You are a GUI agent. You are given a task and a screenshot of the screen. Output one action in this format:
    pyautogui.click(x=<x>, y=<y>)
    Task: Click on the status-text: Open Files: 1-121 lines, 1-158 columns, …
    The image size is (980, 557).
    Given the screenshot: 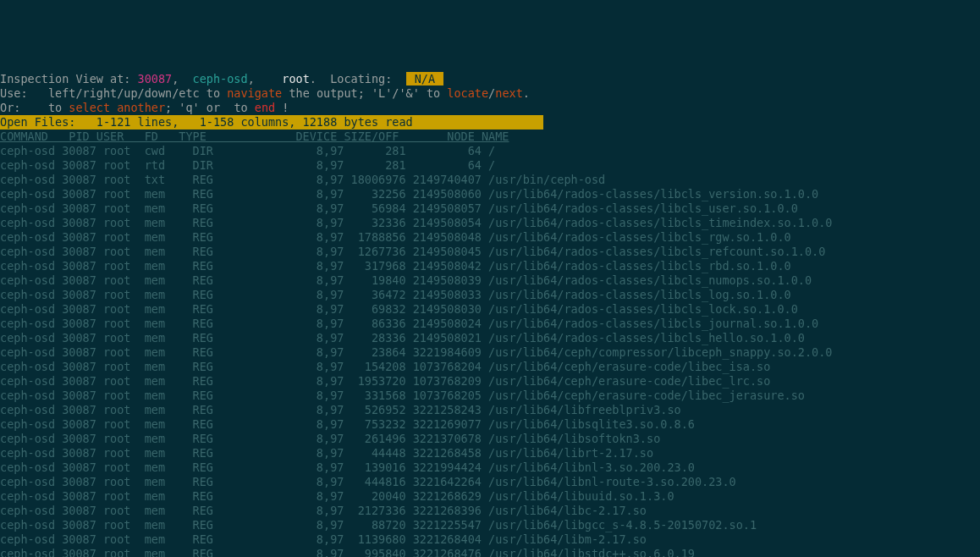 What is the action you would take?
    pyautogui.click(x=272, y=122)
    